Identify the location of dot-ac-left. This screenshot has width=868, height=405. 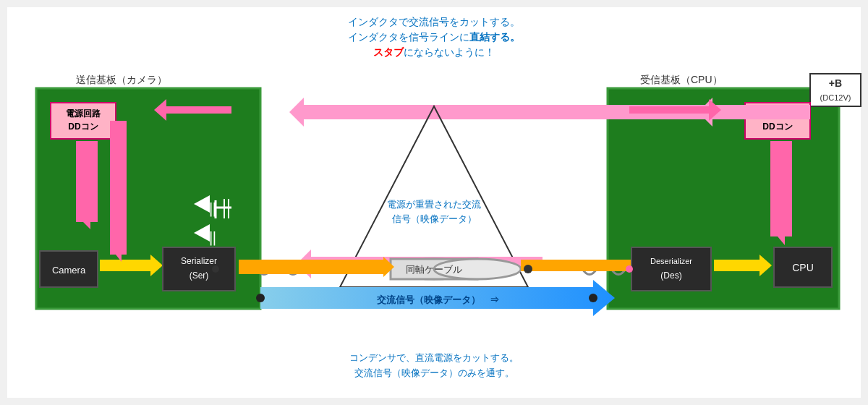
(260, 298).